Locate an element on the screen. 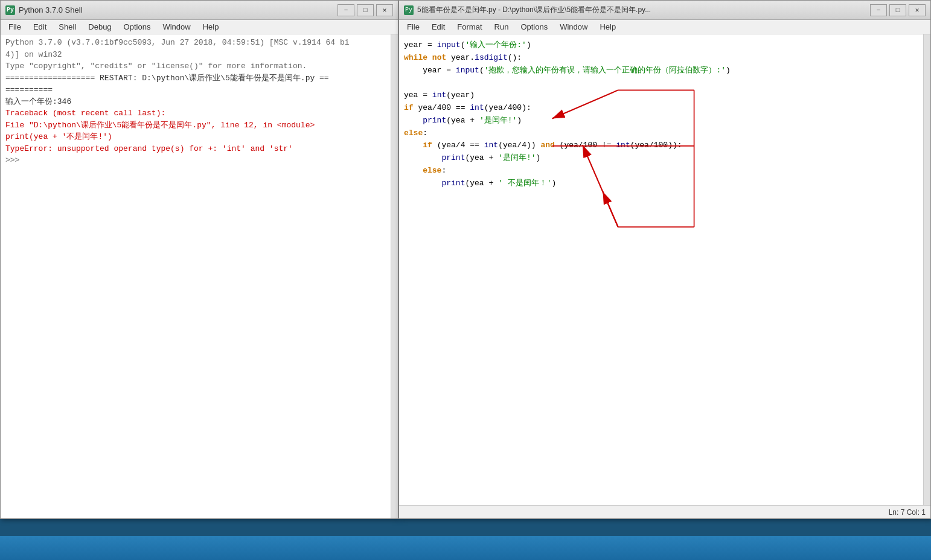  shell-menubar: File Edit Shell Debug Options Window Hel… is located at coordinates (199, 27).